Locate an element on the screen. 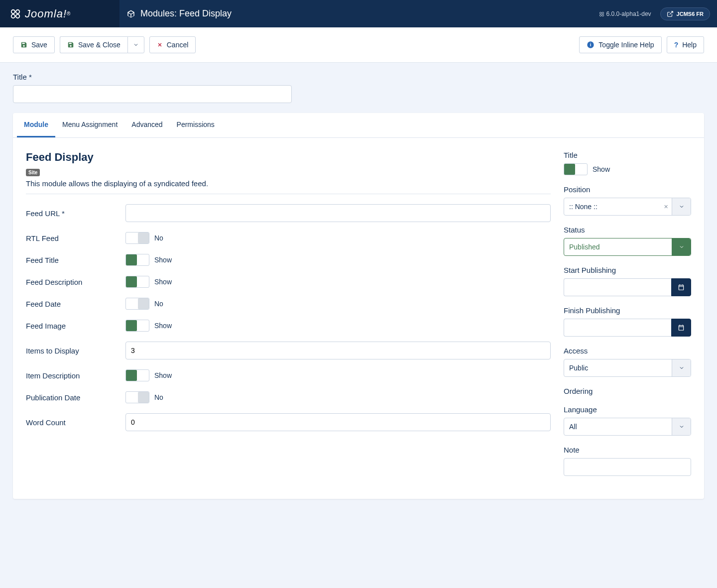 The image size is (717, 588). top-bar: Joomla! ® Modules: Feed Display 6.0.0-al… is located at coordinates (358, 14).